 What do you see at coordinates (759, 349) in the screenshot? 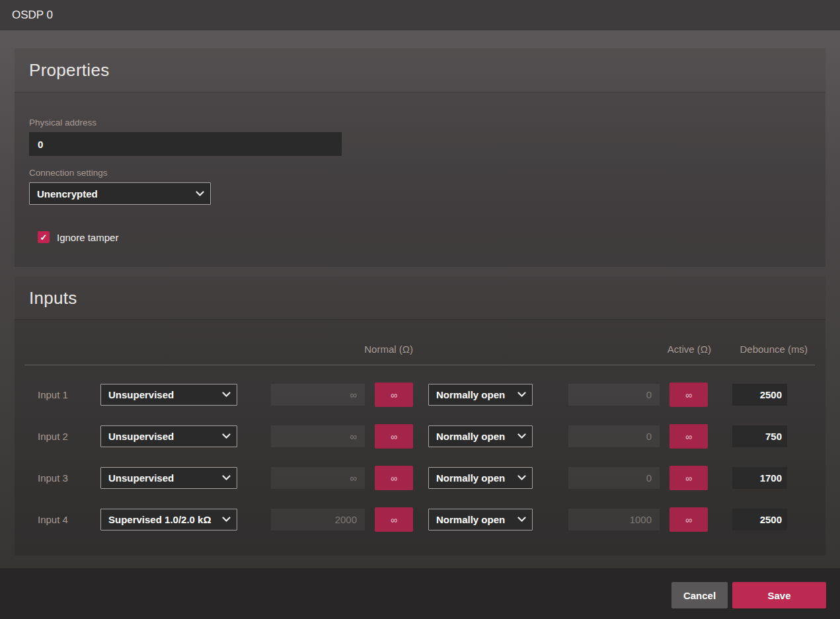
I see `column-header-debounce: Debounce (ms)` at bounding box center [759, 349].